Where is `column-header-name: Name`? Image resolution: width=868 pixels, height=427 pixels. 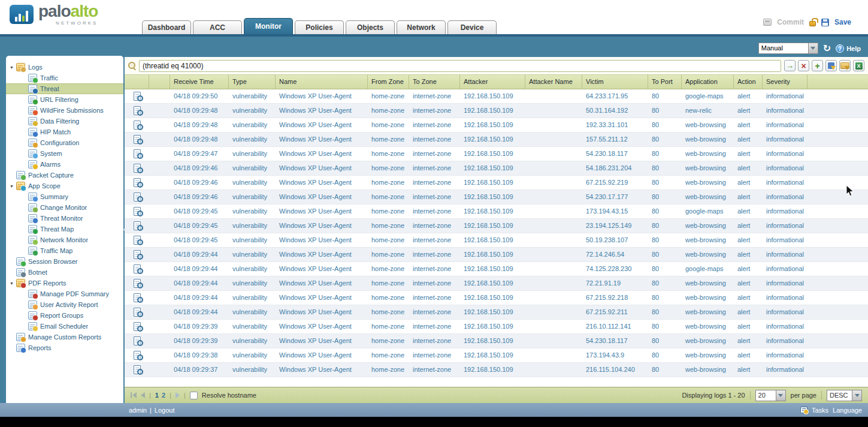 column-header-name: Name is located at coordinates (322, 82).